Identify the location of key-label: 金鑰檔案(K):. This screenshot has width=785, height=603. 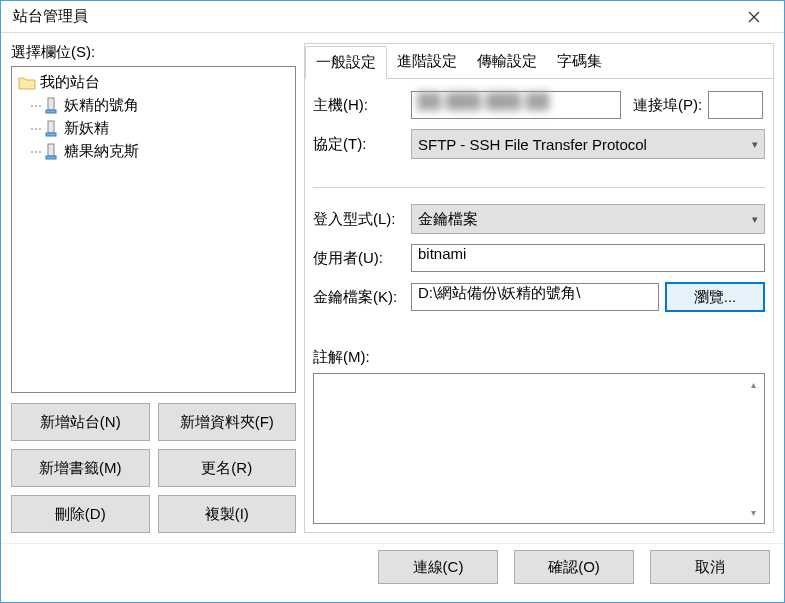
(359, 298).